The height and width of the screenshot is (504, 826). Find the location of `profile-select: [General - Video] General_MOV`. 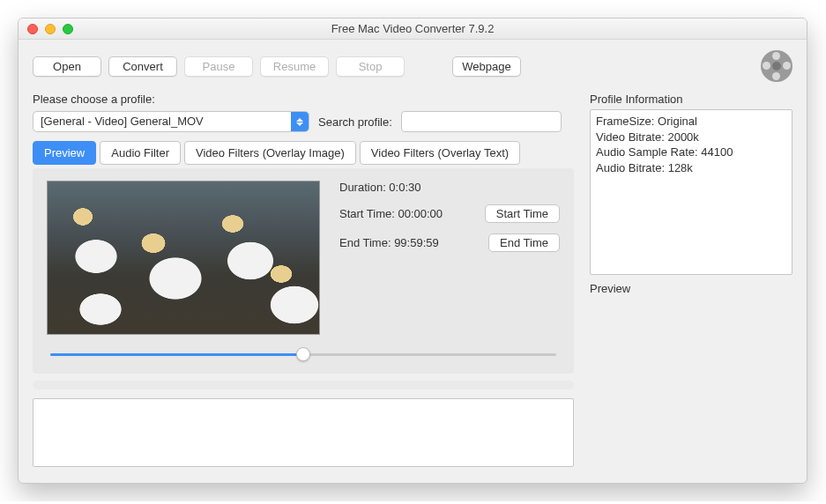

profile-select: [General - Video] General_MOV is located at coordinates (171, 122).